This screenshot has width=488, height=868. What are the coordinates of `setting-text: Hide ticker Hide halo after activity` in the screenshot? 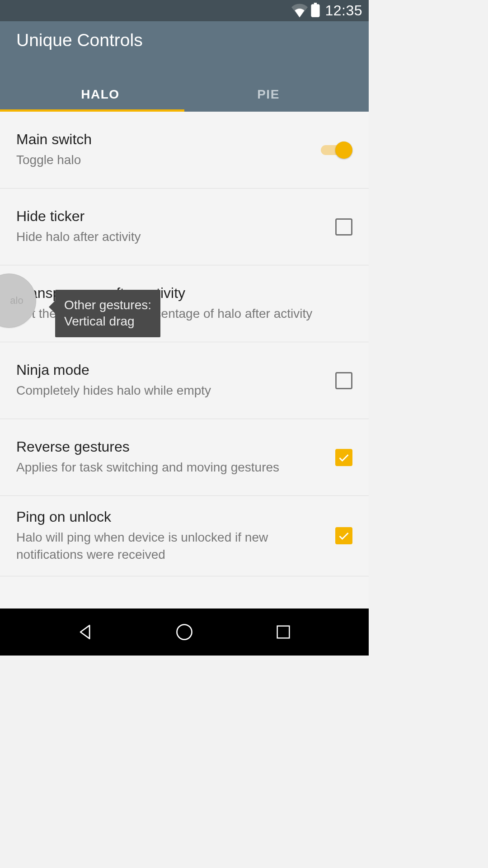 It's located at (176, 227).